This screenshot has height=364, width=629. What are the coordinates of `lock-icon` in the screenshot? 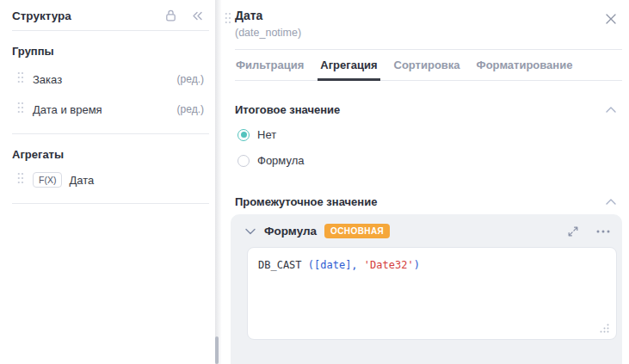 It's located at (170, 15).